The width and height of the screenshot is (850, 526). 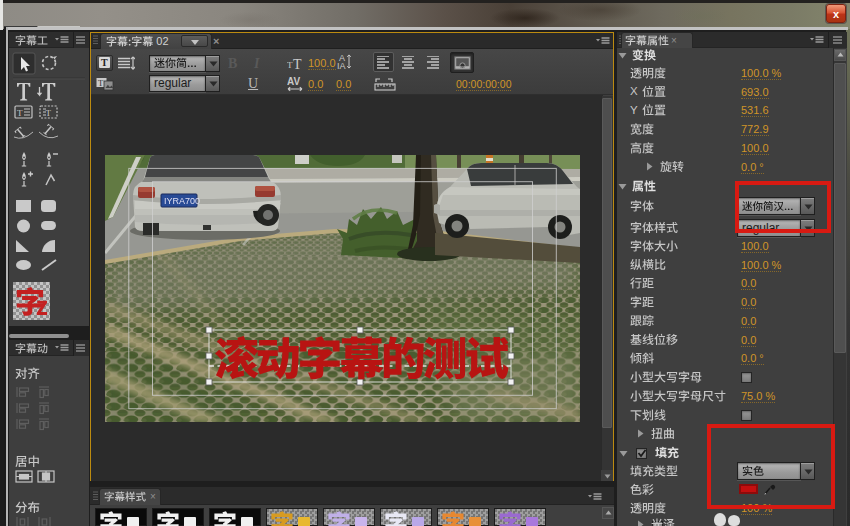 What do you see at coordinates (294, 82) in the screenshot?
I see `svg-text: AV` at bounding box center [294, 82].